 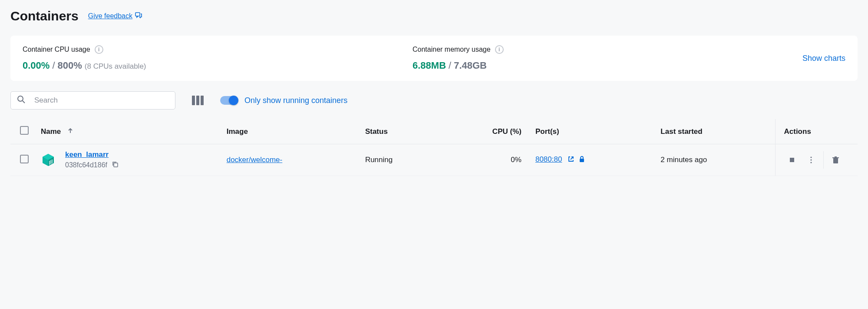 What do you see at coordinates (582, 160) in the screenshot?
I see `lock-icon` at bounding box center [582, 160].